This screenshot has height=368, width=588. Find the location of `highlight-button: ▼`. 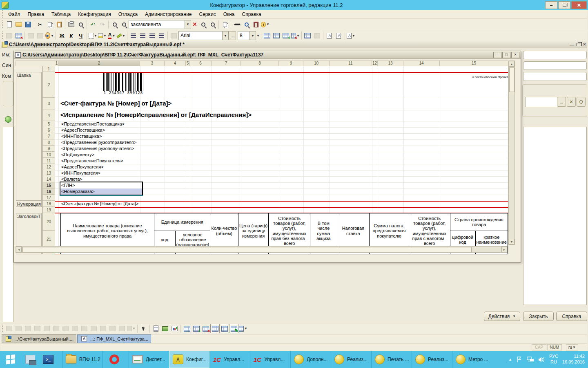

highlight-button: ▼ is located at coordinates (121, 36).